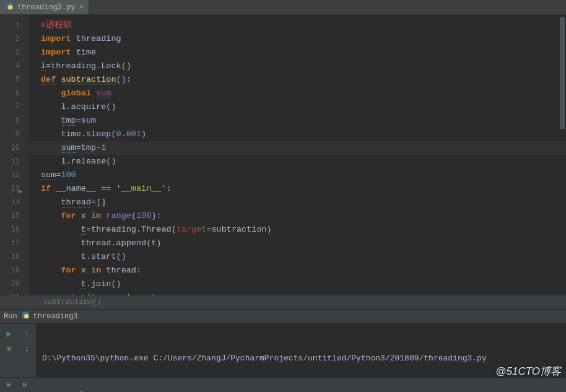 The height and width of the screenshot is (392, 566). Describe the element at coordinates (14, 175) in the screenshot. I see `line-number: 12` at that location.